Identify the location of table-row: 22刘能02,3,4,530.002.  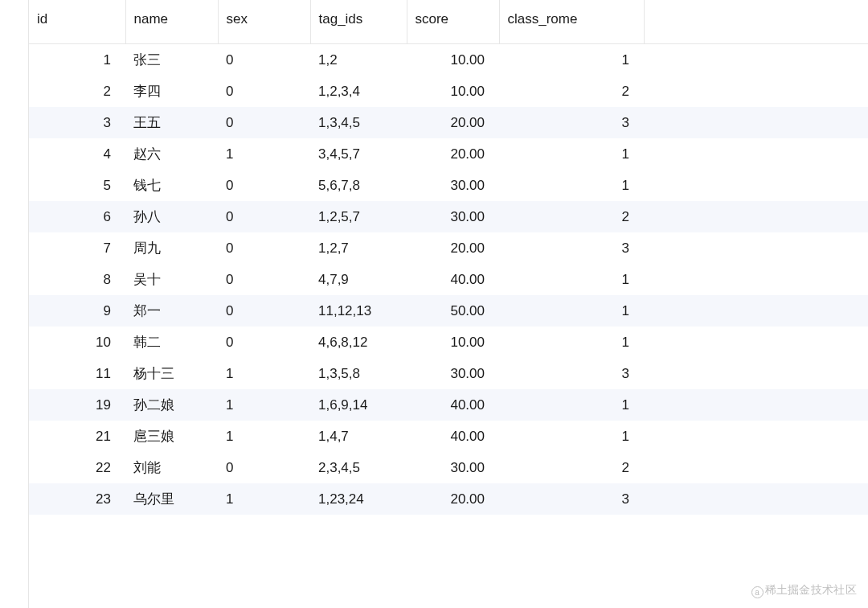
(448, 468).